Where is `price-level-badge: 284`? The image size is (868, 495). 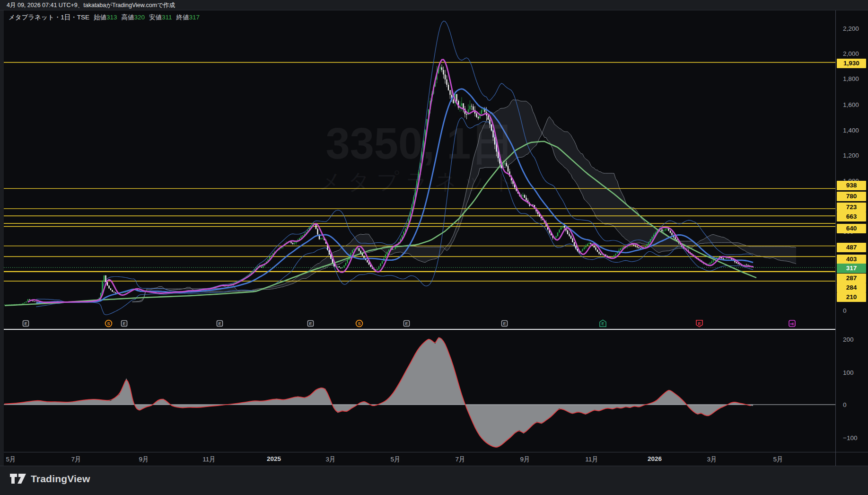 price-level-badge: 284 is located at coordinates (851, 288).